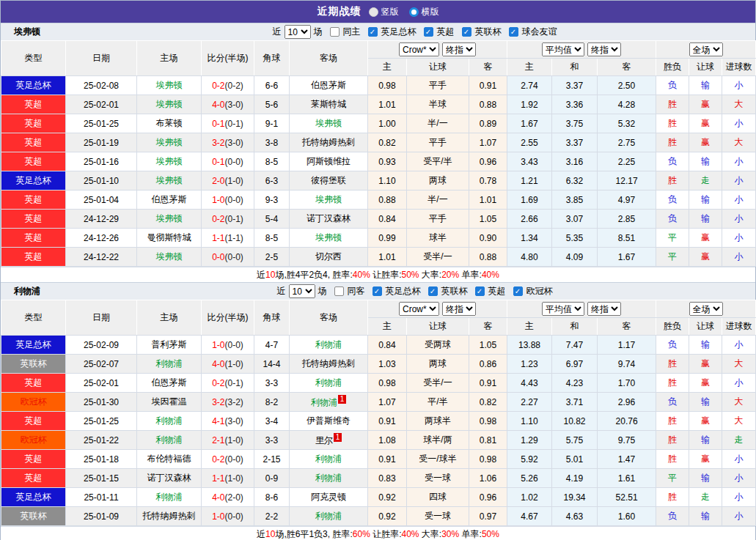 This screenshot has height=540, width=756. What do you see at coordinates (706, 50) in the screenshot?
I see `odds-group-header: 全场` at bounding box center [706, 50].